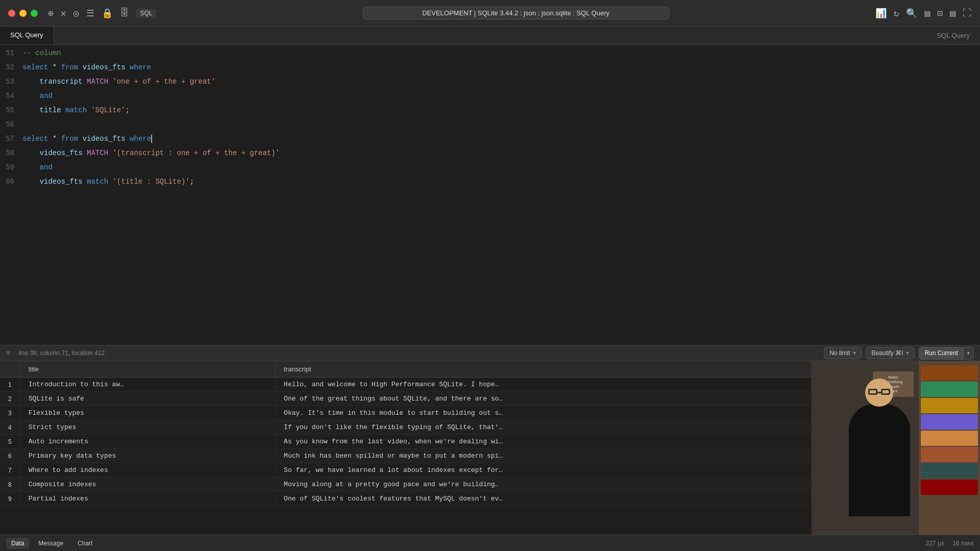 This screenshot has height=551, width=980. What do you see at coordinates (406, 485) in the screenshot?
I see `table-row: 8Composite indexesMoving along at a pret…` at bounding box center [406, 485].